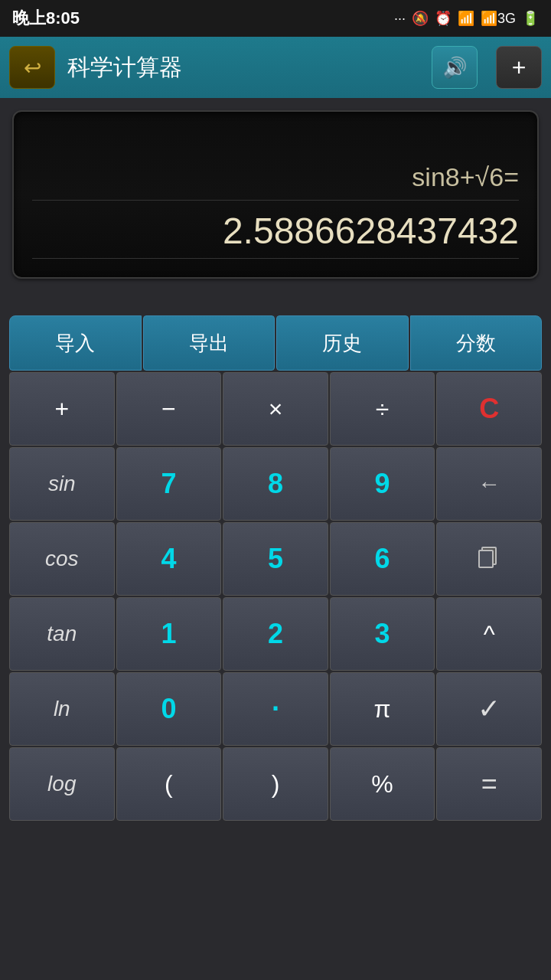  What do you see at coordinates (169, 784) in the screenshot?
I see `key-lparen: (` at bounding box center [169, 784].